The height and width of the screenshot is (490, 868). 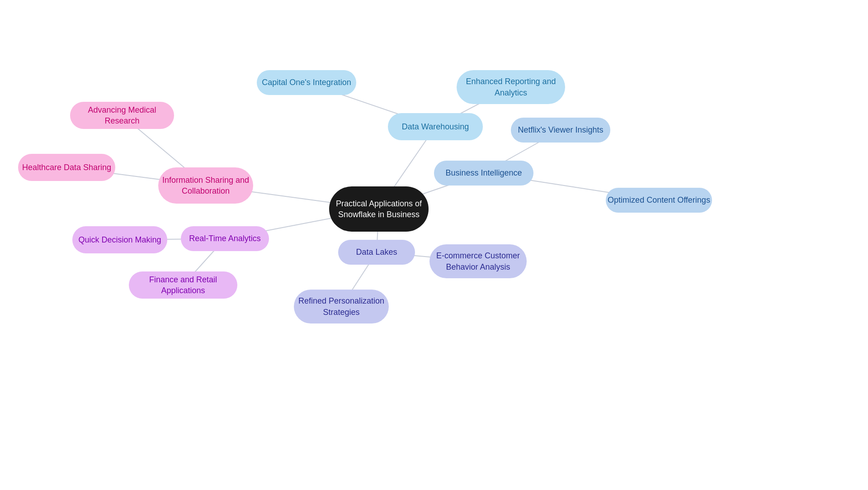 I want to click on node-ecommerce: E-commerce Customer Behavior Analysis, so click(x=478, y=262).